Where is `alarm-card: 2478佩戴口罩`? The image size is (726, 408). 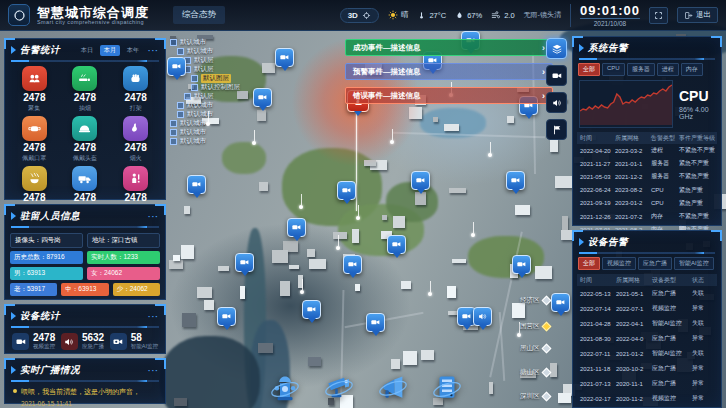
alarm-card: 2478佩戴口罩 is located at coordinates (34, 140).